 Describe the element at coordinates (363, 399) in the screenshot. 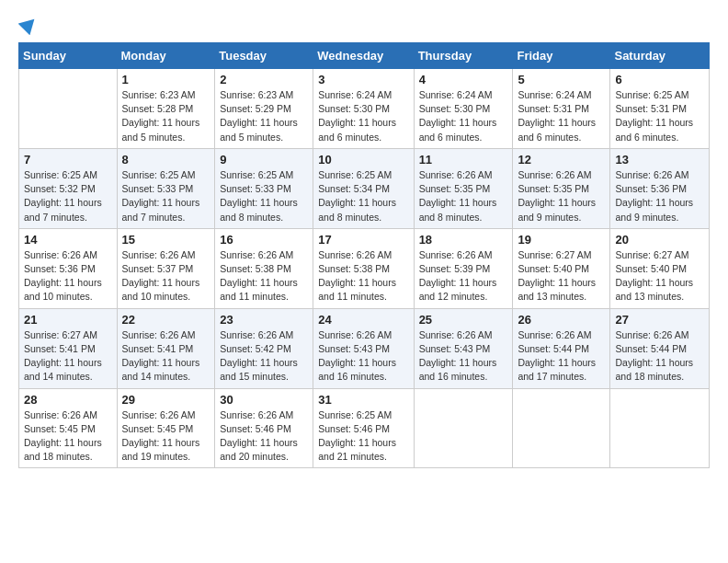

I see `day-number: 31` at that location.